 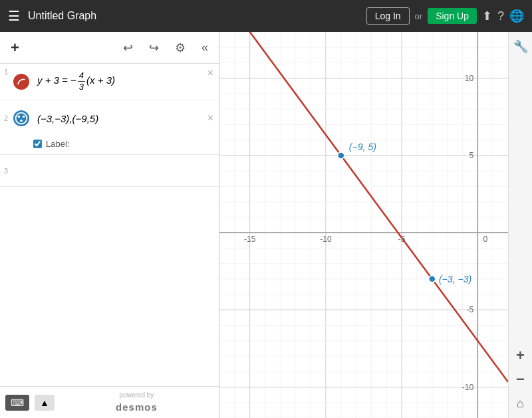 I want to click on svg-text: -15, so click(x=250, y=239).